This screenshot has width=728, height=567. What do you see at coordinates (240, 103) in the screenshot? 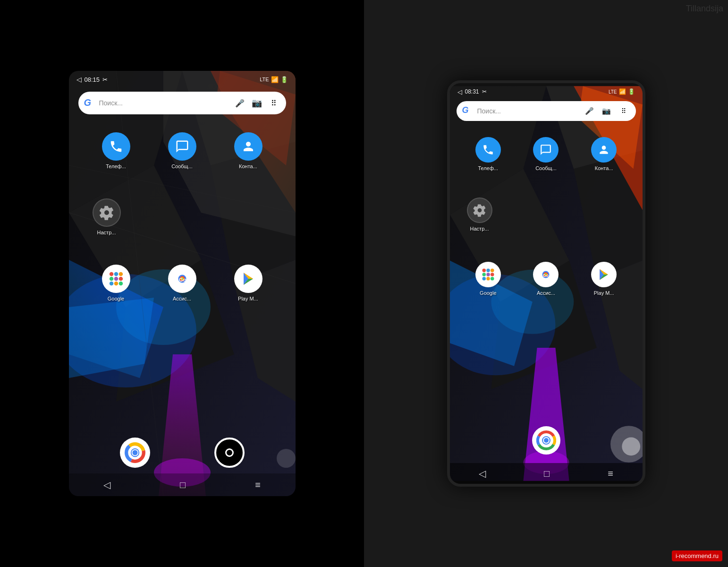
I see `mic-icon-left: 🎤` at bounding box center [240, 103].